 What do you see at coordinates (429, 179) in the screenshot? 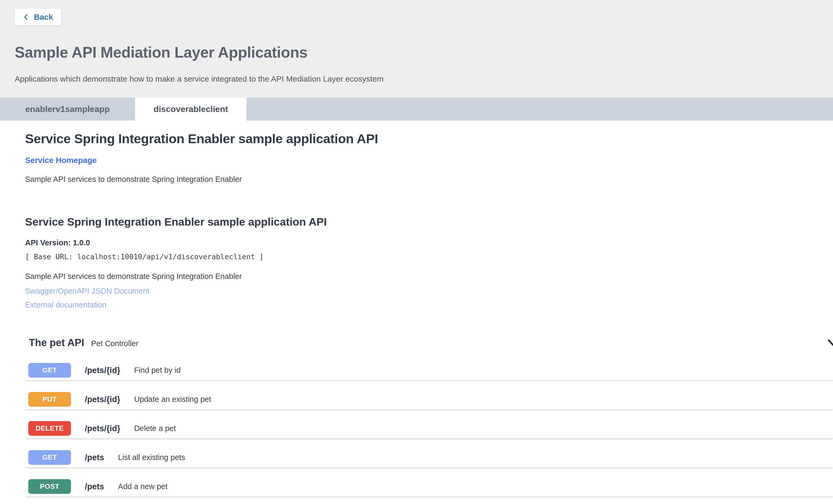
I see `service-description: Sample API services to demonstrate Sprin…` at bounding box center [429, 179].